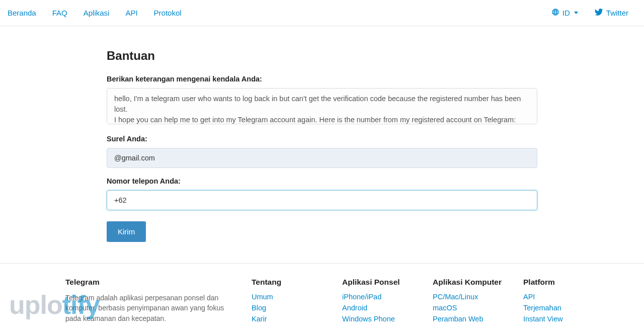 The image size is (644, 334). What do you see at coordinates (60, 13) in the screenshot?
I see `nav-faq: FAQ` at bounding box center [60, 13].